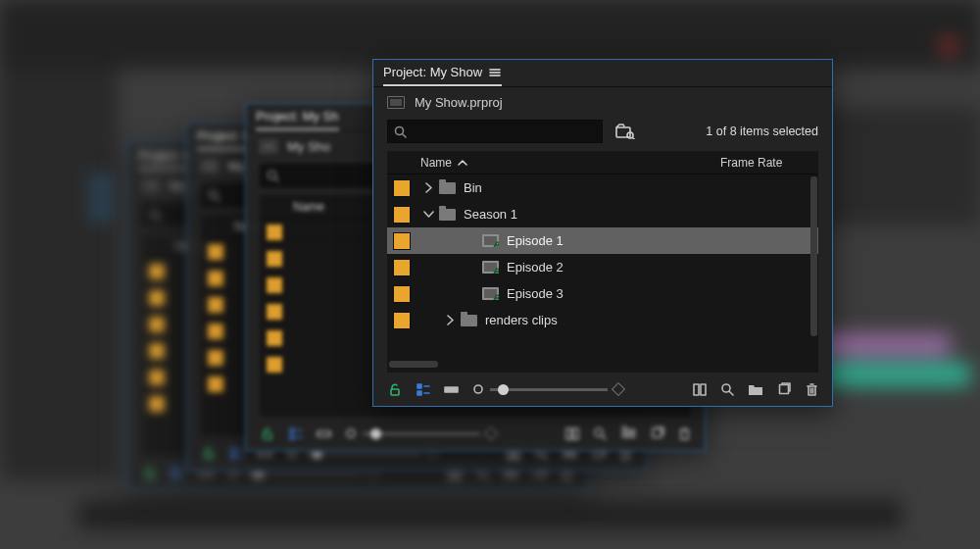 The image size is (980, 549). What do you see at coordinates (570, 163) in the screenshot?
I see `column-name: Name` at bounding box center [570, 163].